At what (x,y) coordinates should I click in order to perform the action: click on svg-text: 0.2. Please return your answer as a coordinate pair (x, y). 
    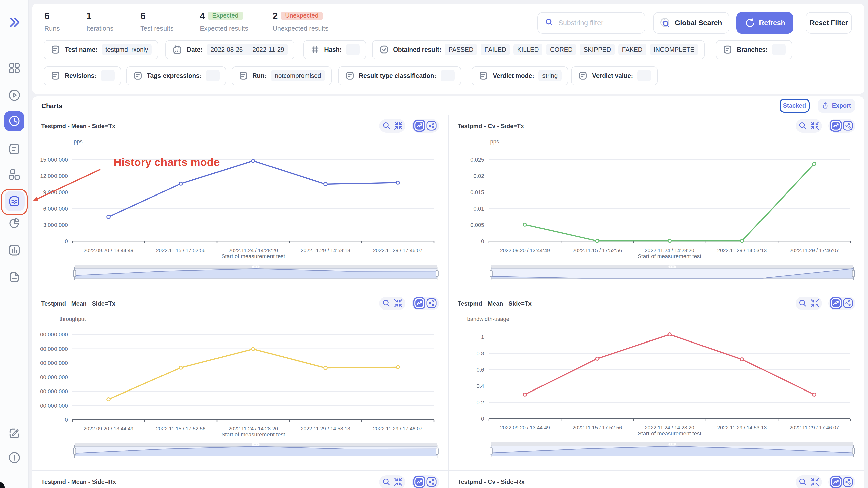
    Looking at the image, I should click on (480, 402).